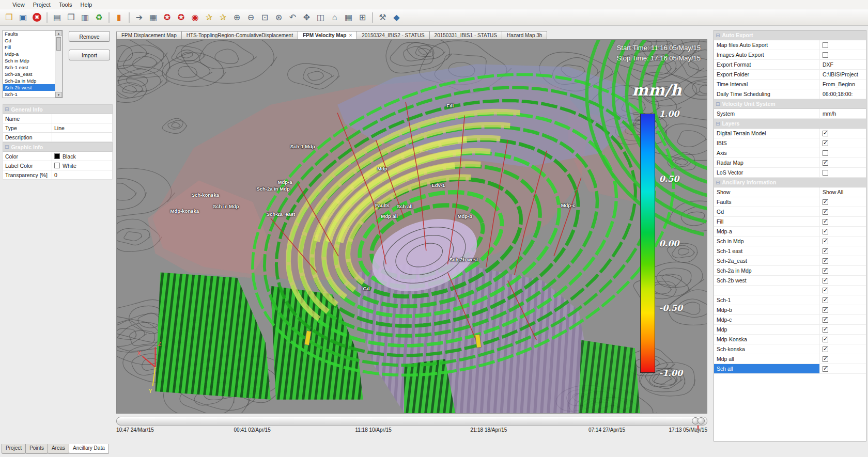 This screenshot has width=868, height=457. What do you see at coordinates (153, 18) in the screenshot?
I see `export-image-icon: ▦` at bounding box center [153, 18].